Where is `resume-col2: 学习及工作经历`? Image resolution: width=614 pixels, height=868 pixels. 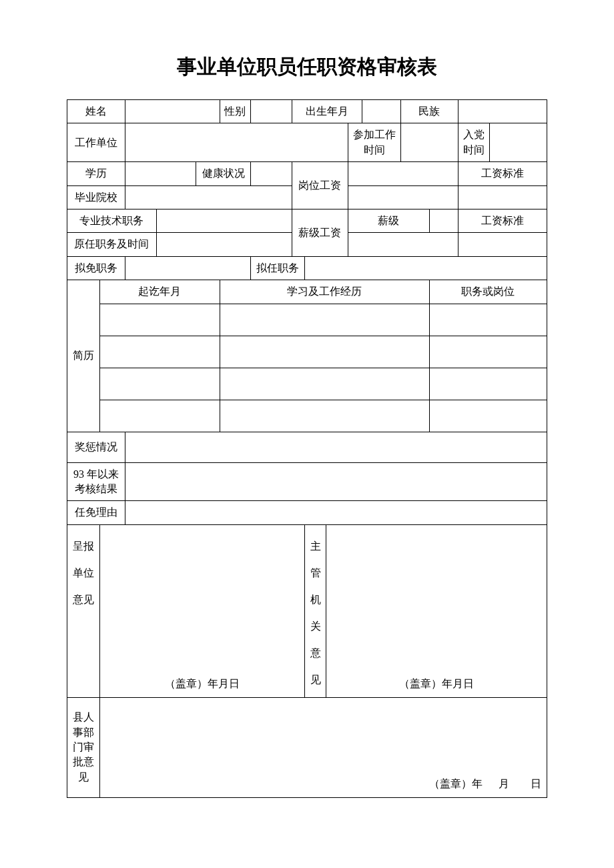
resume-col2: 学习及工作经历 is located at coordinates (324, 292).